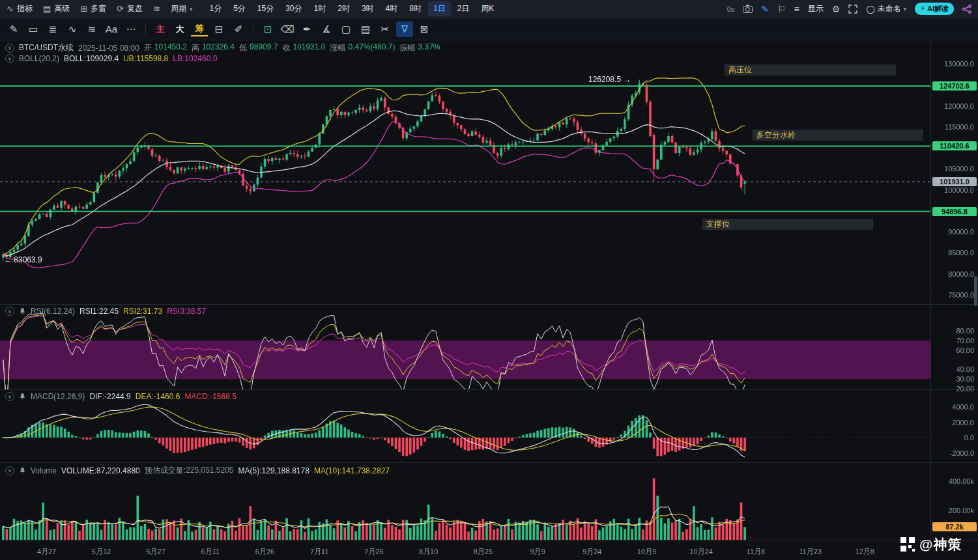 The width and height of the screenshot is (978, 560). Describe the element at coordinates (10, 397) in the screenshot. I see `collapse-macd-pane-icon: ∨` at that location.